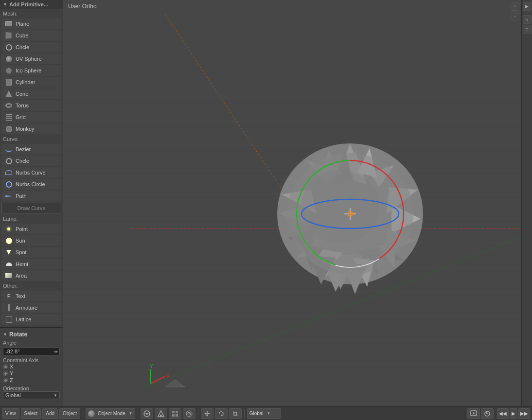 The width and height of the screenshot is (532, 420). What do you see at coordinates (5, 380) in the screenshot?
I see `z-radio` at bounding box center [5, 380].